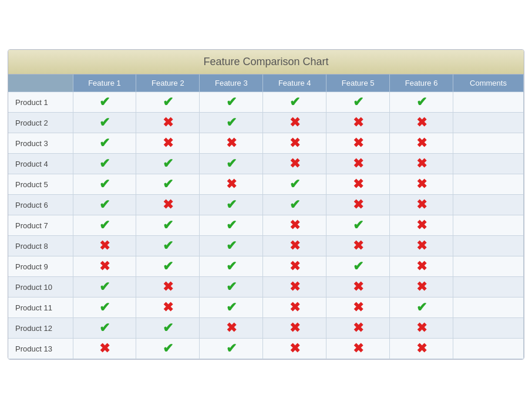 The width and height of the screenshot is (532, 409). Describe the element at coordinates (41, 307) in the screenshot. I see `product-label: Product 11` at that location.